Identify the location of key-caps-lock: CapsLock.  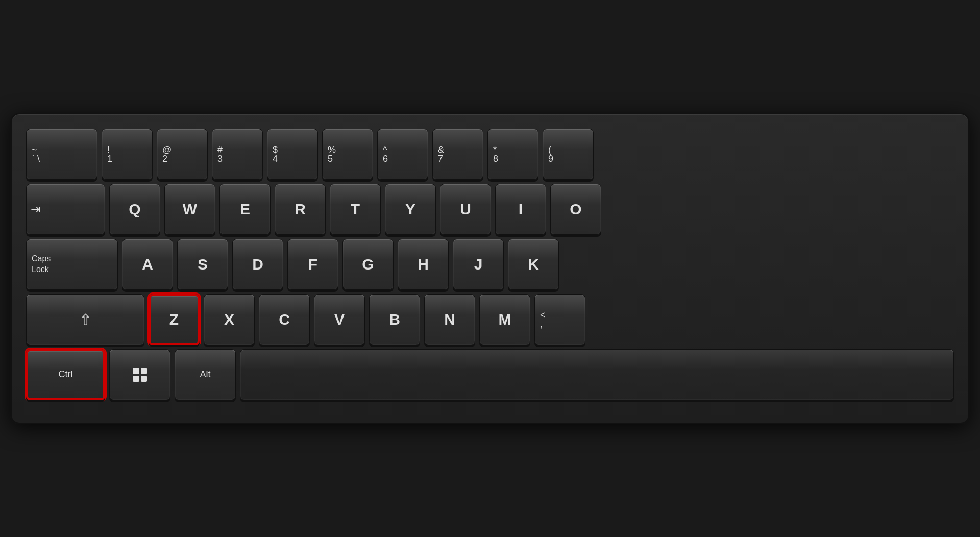
(72, 264).